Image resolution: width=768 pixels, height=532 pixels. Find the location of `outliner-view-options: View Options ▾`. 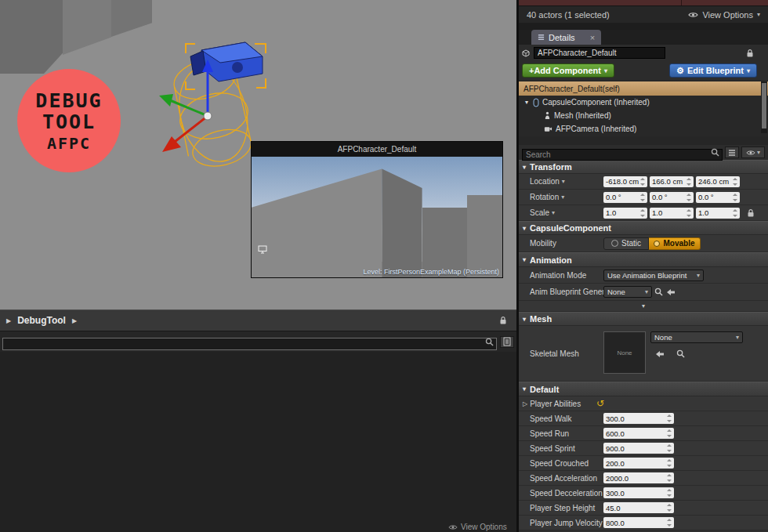

outliner-view-options: View Options ▾ is located at coordinates (724, 15).